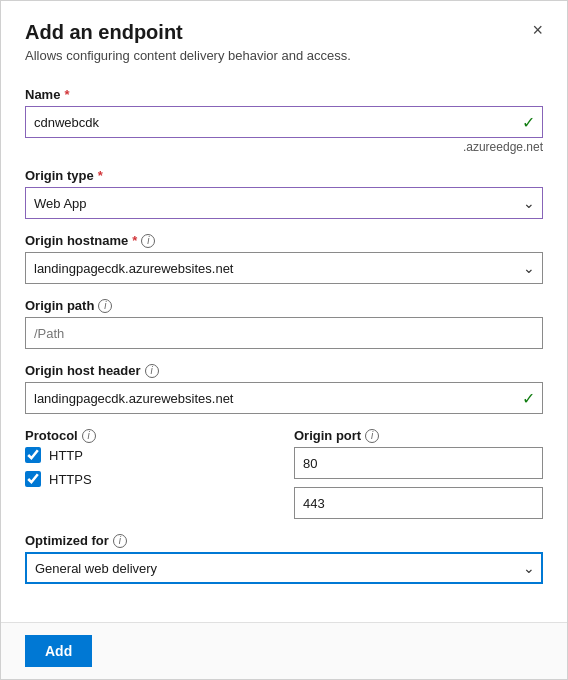  Describe the element at coordinates (284, 122) in the screenshot. I see `name-input-wrapper: ✓` at that location.